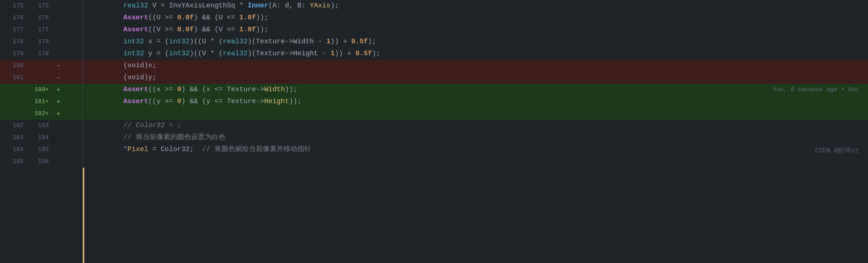  Describe the element at coordinates (41, 6) in the screenshot. I see `gutter-row-175: 175 175` at that location.